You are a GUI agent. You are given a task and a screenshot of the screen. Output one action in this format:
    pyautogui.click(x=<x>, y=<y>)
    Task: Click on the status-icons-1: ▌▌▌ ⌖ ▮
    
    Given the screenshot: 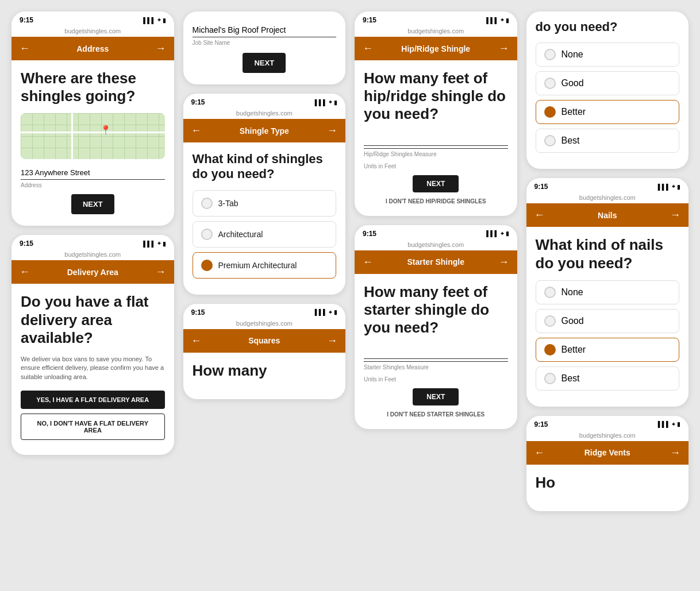 What is the action you would take?
    pyautogui.click(x=154, y=20)
    